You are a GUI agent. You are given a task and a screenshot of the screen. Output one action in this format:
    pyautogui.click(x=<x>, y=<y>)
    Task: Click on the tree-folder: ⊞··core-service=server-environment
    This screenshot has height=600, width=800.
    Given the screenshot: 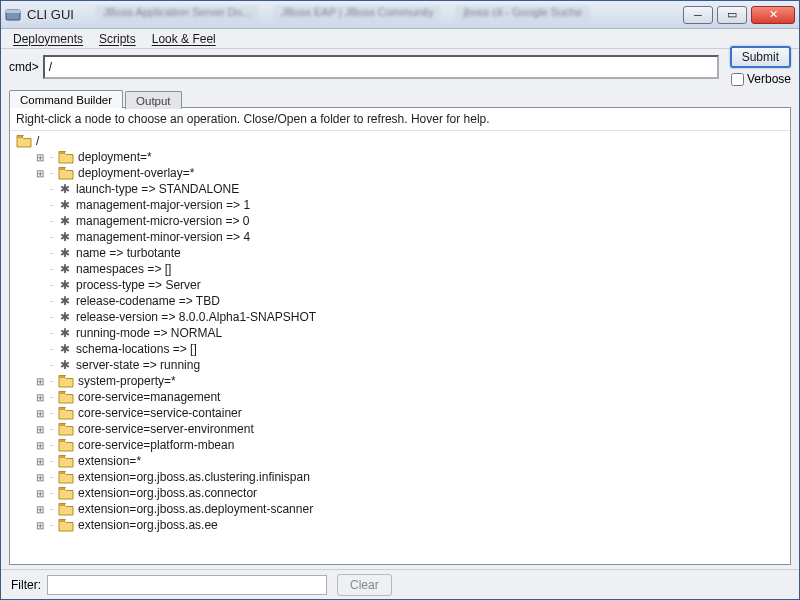 What is the action you would take?
    pyautogui.click(x=402, y=429)
    